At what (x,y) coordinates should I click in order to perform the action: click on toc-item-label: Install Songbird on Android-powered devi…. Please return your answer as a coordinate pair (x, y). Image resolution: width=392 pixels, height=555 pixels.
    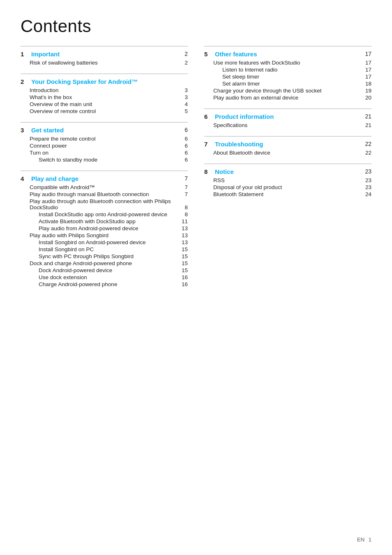
    Looking at the image, I should click on (99, 243).